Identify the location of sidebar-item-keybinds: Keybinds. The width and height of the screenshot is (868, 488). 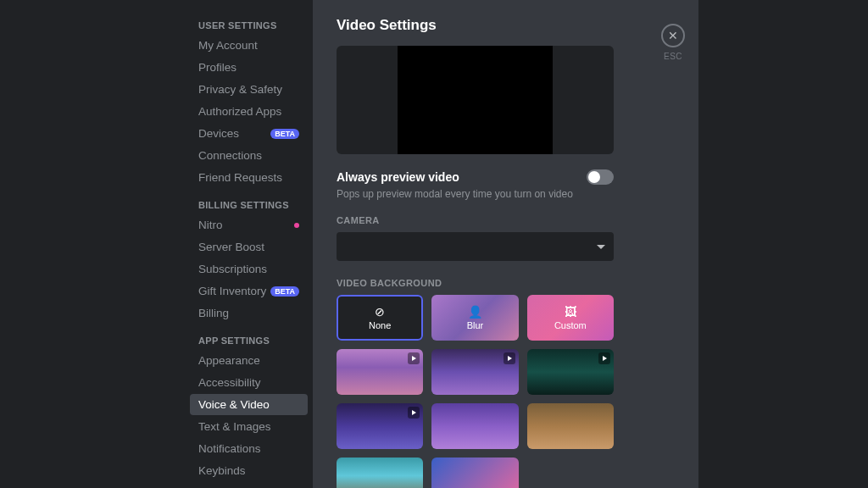
(249, 471).